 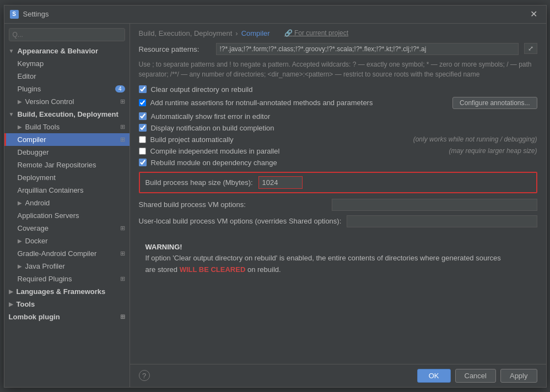 I want to click on shared-vm-label: Shared build process VM options:, so click(x=233, y=205).